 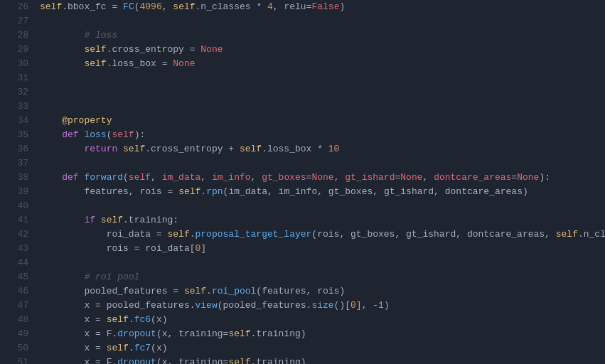 What do you see at coordinates (303, 348) in the screenshot?
I see `code-line-50: 50 x = self.fc7(x)` at bounding box center [303, 348].